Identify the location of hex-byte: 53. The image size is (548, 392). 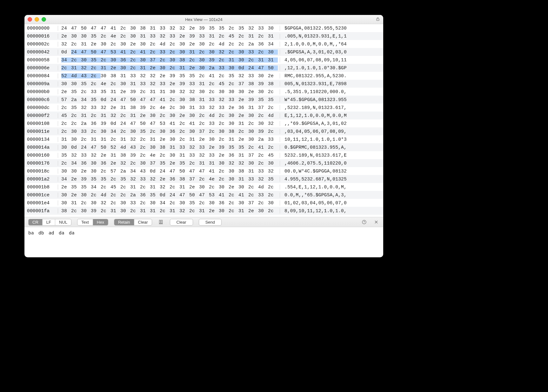
(116, 52).